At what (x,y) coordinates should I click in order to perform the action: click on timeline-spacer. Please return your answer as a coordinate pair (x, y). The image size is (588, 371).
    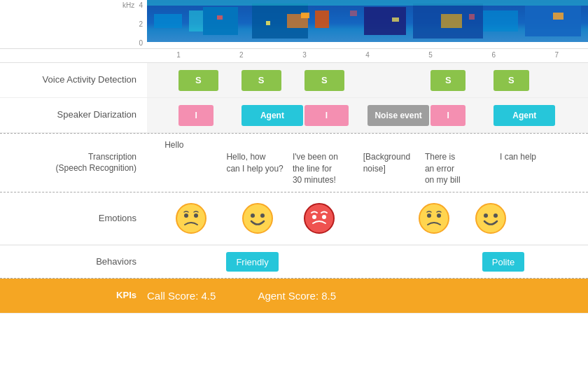
    Looking at the image, I should click on (74, 56).